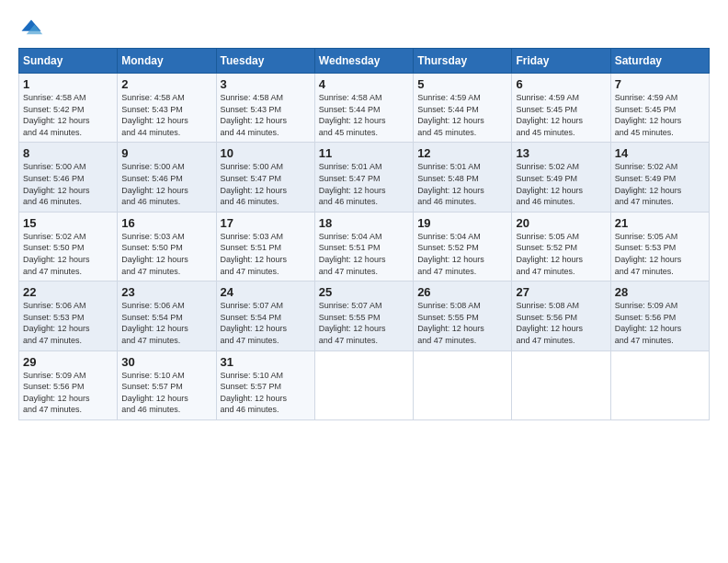  What do you see at coordinates (265, 109) in the screenshot?
I see `day-cell: 3Sunrise: 4:58 AMSunset: 5:43 PMDaylight…` at bounding box center [265, 109].